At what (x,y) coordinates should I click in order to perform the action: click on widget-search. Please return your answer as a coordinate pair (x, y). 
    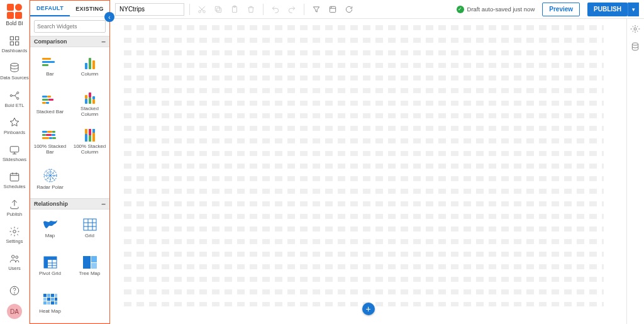
    Looking at the image, I should click on (70, 26).